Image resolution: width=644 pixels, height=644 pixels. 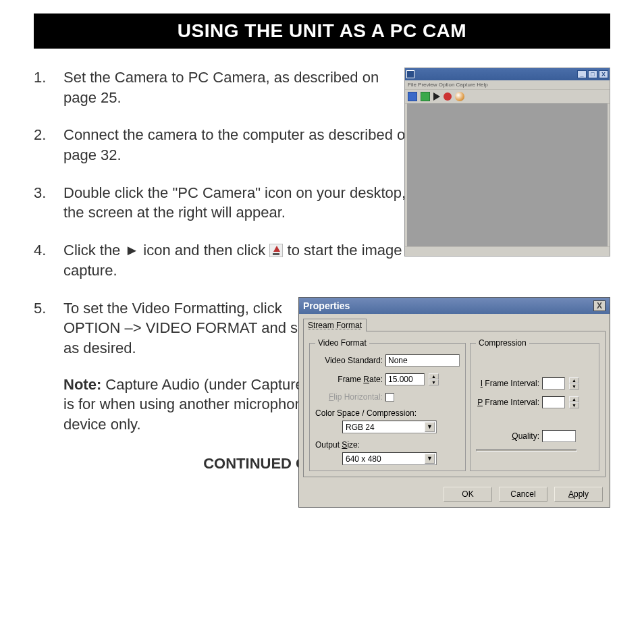 What do you see at coordinates (40, 78) in the screenshot?
I see `step-number: 1.` at bounding box center [40, 78].